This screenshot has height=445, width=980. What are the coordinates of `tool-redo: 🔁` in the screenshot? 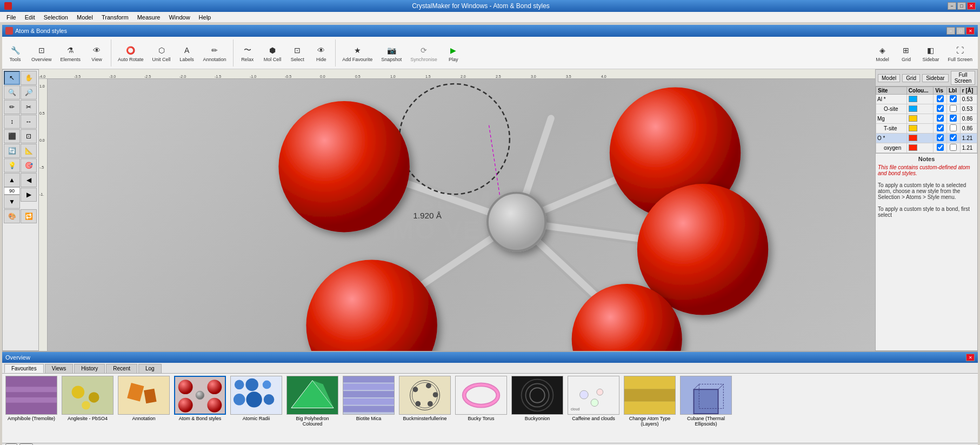 It's located at (29, 216).